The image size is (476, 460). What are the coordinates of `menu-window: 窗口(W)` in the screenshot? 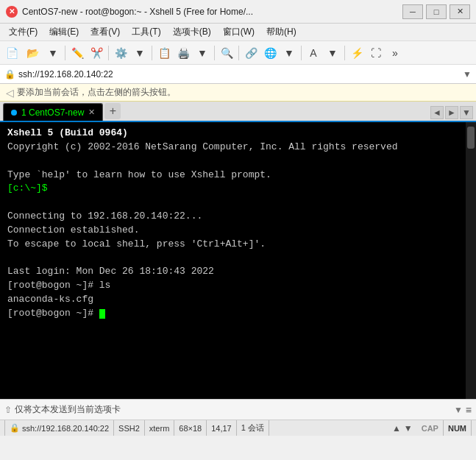 It's located at (238, 32).